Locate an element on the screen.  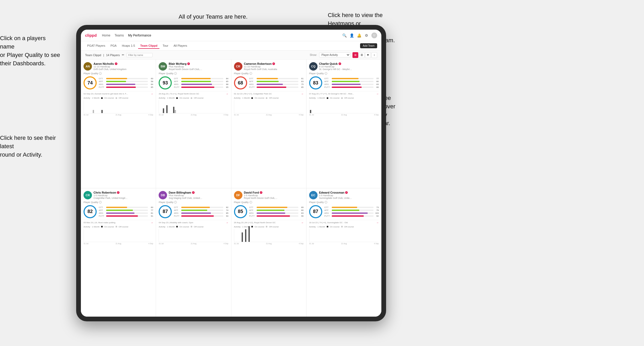
show-select: Player Activity Quality Score Trend is located at coordinates (335, 55).